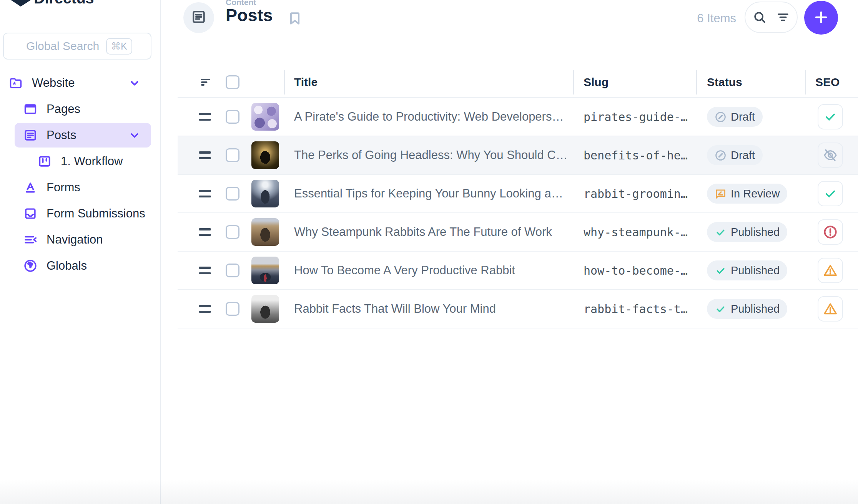 This screenshot has height=504, width=858. Describe the element at coordinates (249, 15) in the screenshot. I see `page-title: Posts` at that location.